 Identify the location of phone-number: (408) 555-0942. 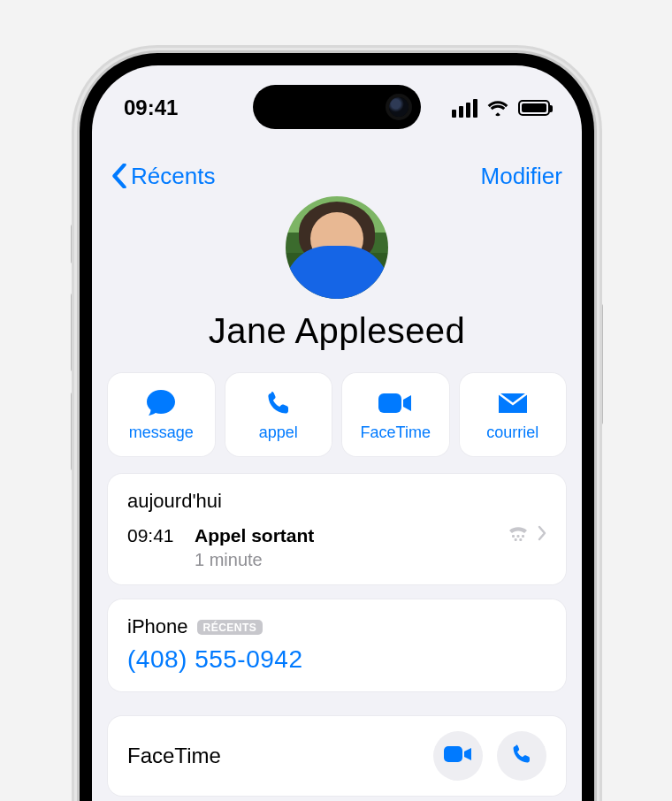
(337, 660).